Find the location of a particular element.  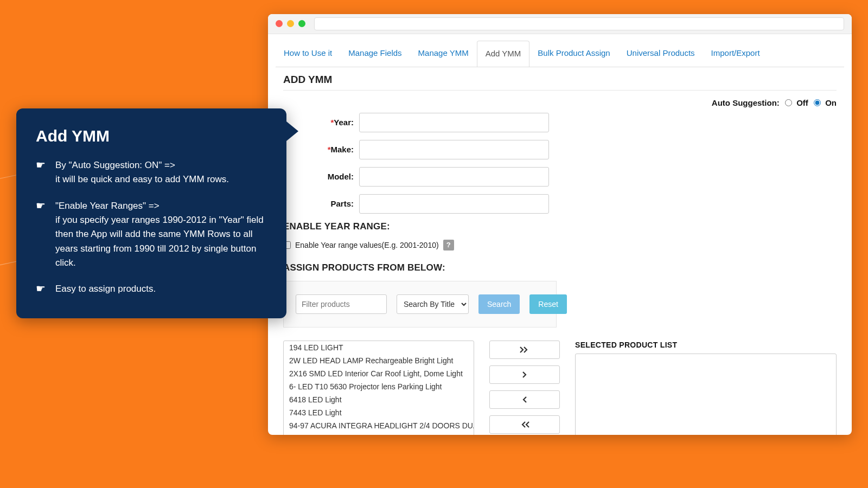

assign-products-heading: ASSIGN PRODUCTS FROM BELOW: is located at coordinates (560, 268).